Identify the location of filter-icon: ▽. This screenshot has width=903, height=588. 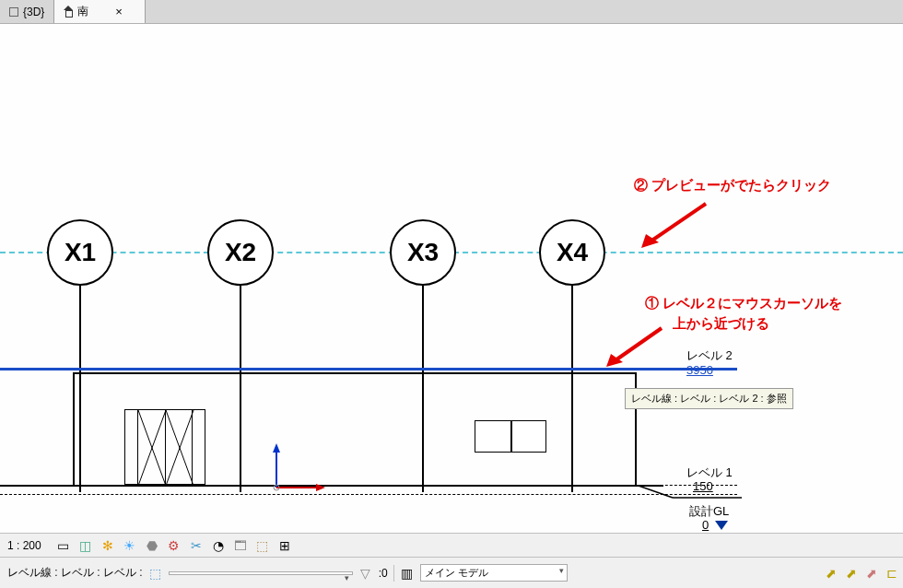
(366, 573).